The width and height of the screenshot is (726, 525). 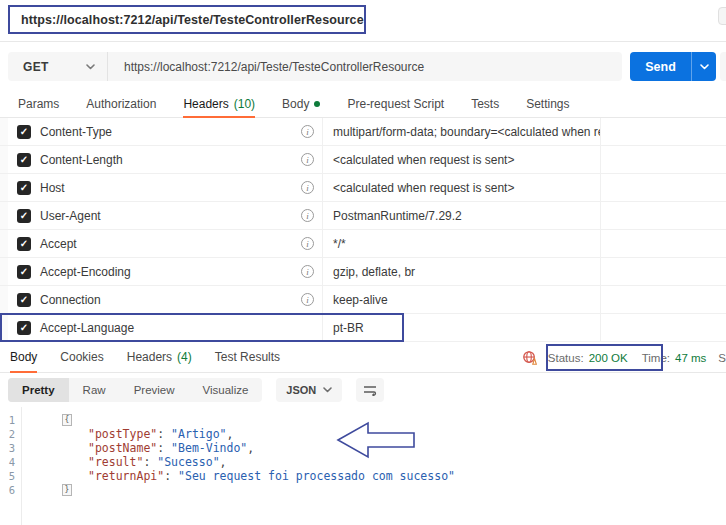 I want to click on send-options-arrow, so click(x=704, y=66).